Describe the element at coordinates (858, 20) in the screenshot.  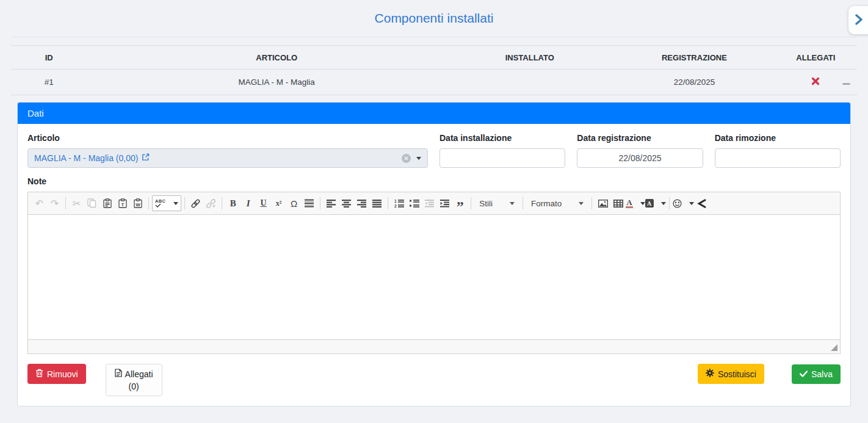
I see `sidebar-toggle-button` at that location.